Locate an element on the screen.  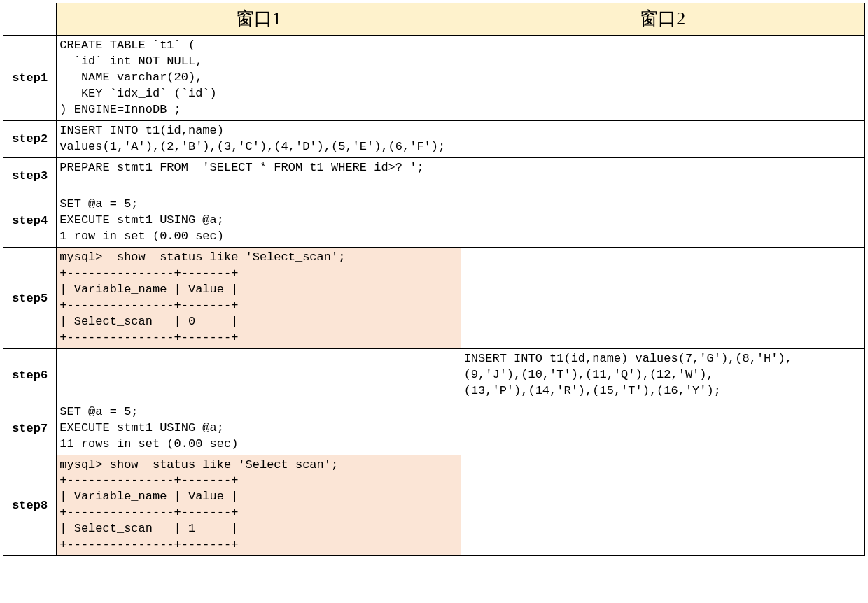
step-label: step1 is located at coordinates (30, 78).